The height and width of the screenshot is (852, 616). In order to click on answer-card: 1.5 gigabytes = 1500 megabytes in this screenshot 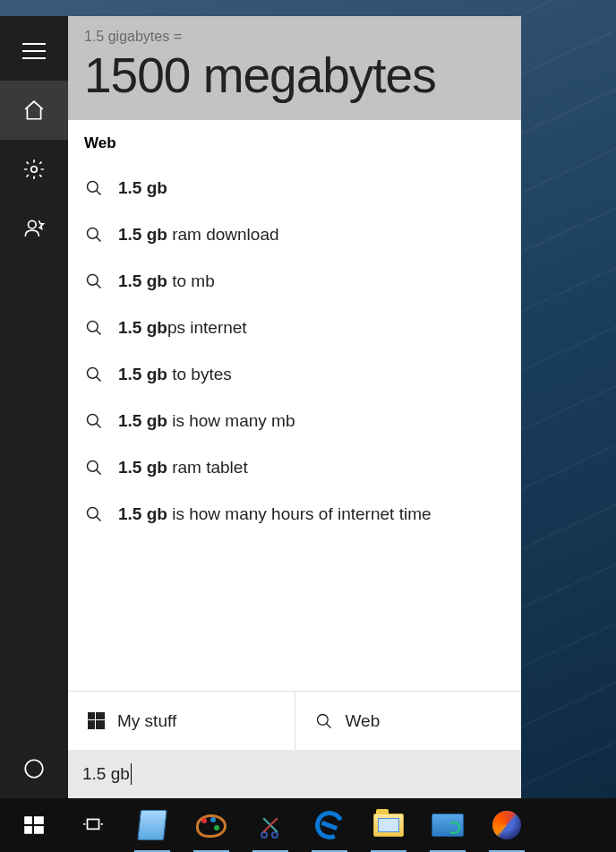, I will do `click(295, 68)`.